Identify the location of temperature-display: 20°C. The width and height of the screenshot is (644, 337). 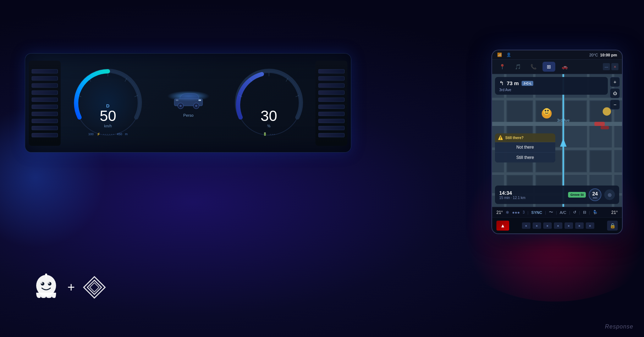
(594, 55).